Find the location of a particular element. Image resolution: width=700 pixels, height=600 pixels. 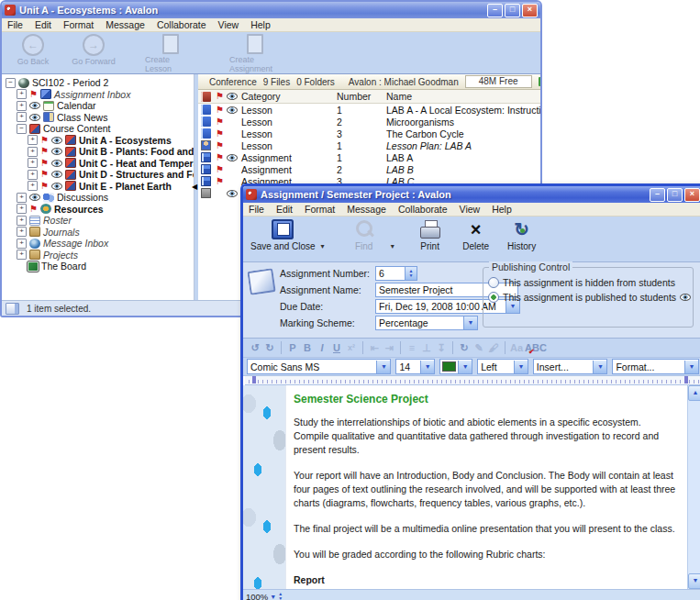

radio-checked-icon is located at coordinates (494, 297).